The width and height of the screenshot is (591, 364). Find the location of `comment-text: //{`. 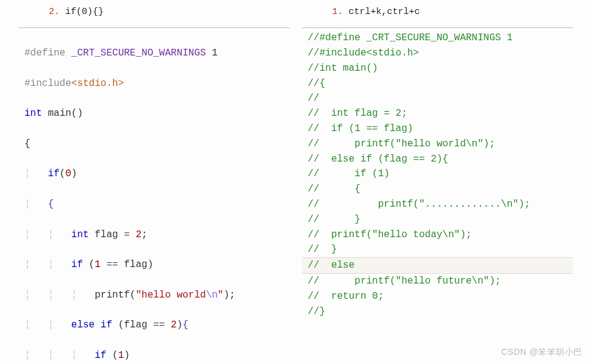

comment-text: //{ is located at coordinates (317, 84).